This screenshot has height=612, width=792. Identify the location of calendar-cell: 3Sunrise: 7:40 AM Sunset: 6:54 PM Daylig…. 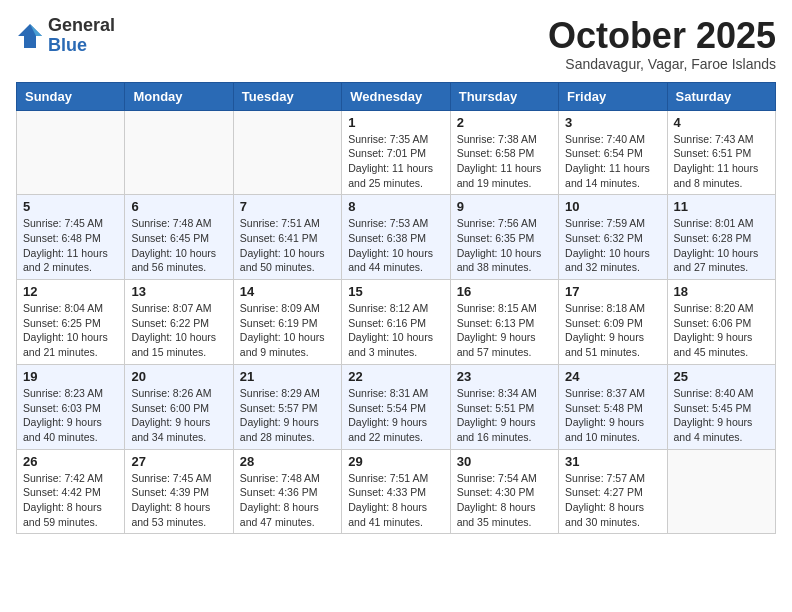
(613, 152).